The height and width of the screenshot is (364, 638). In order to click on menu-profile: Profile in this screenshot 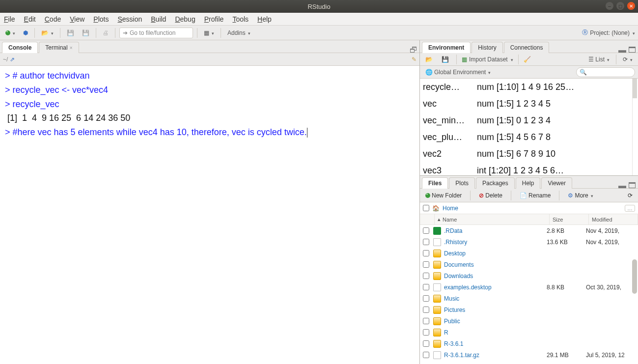, I will do `click(214, 19)`.